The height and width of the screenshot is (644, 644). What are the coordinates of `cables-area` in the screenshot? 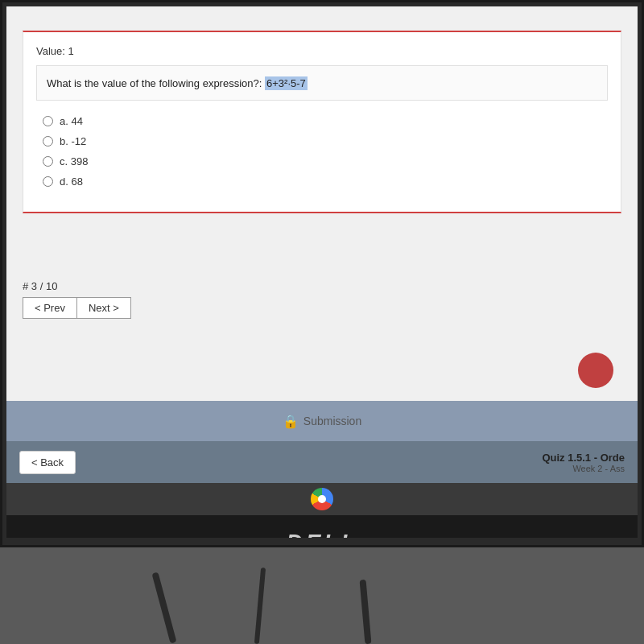 It's located at (322, 604).